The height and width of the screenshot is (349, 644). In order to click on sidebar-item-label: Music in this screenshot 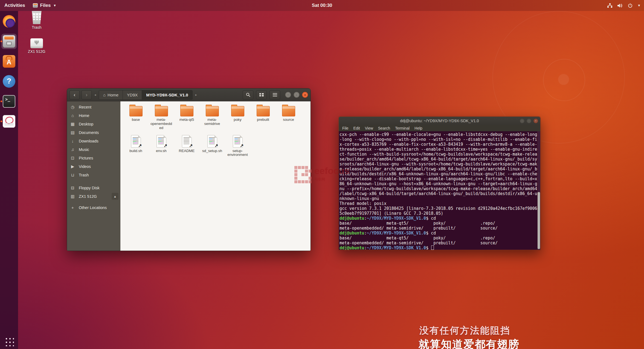, I will do `click(84, 150)`.